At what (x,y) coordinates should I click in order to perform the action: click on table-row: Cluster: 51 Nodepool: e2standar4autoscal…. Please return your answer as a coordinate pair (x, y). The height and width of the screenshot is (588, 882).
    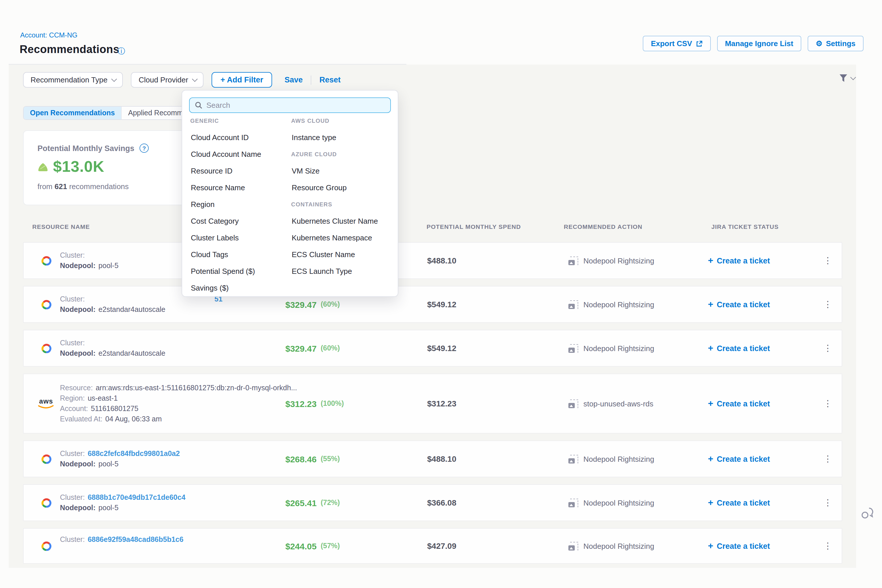
    Looking at the image, I should click on (433, 304).